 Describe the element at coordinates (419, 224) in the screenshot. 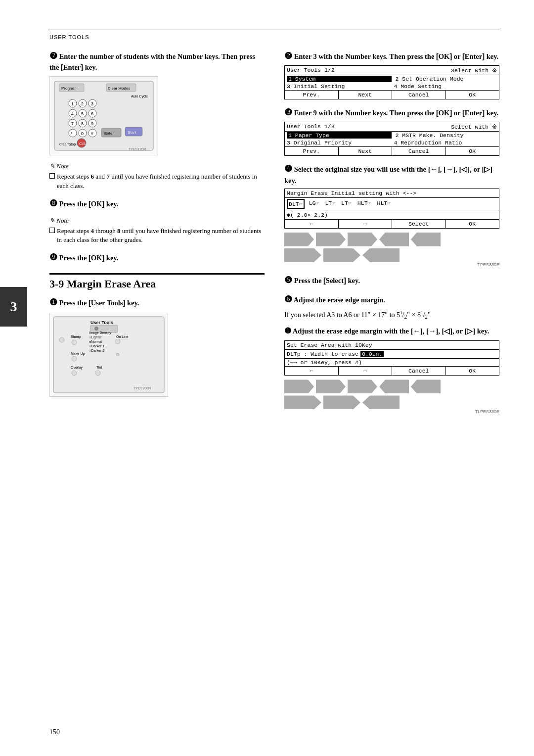

I see `margin-btn-select: Select` at that location.